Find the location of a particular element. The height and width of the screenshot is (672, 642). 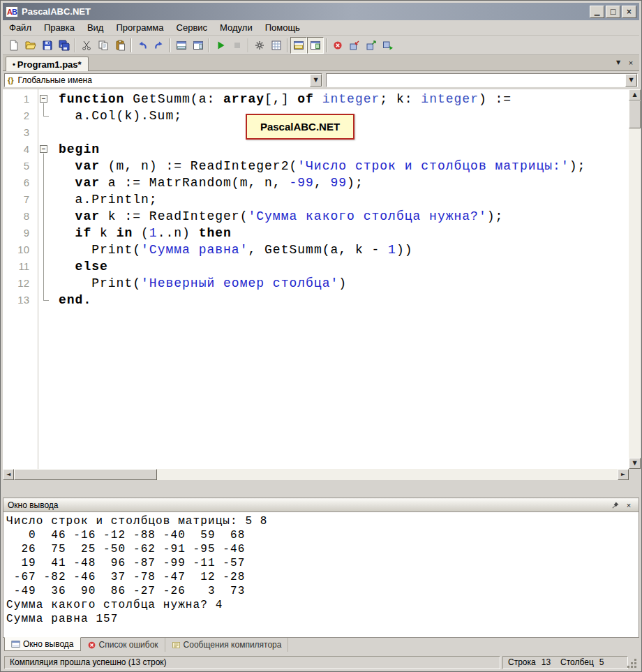

code-line-4: 4−begin is located at coordinates (315, 149).